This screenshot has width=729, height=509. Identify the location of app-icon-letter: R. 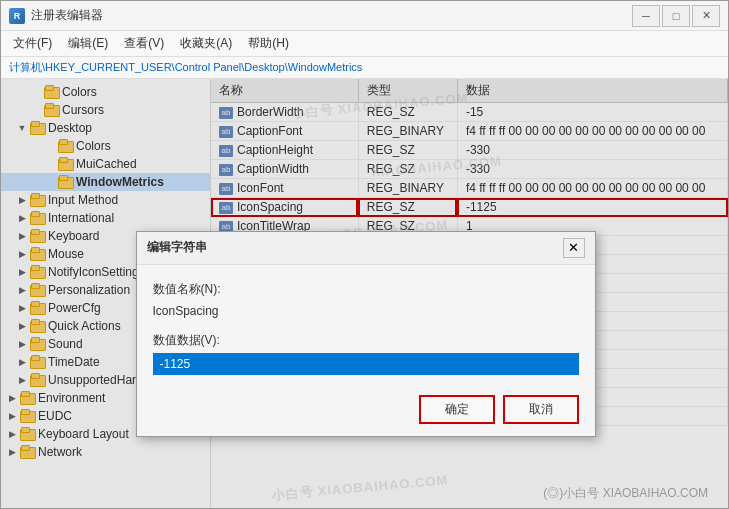
(18, 16).